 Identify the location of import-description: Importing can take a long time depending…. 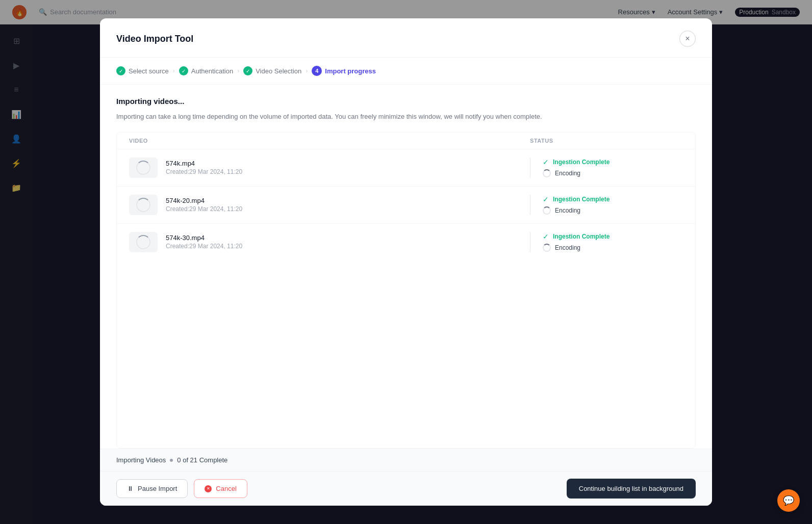
(406, 117).